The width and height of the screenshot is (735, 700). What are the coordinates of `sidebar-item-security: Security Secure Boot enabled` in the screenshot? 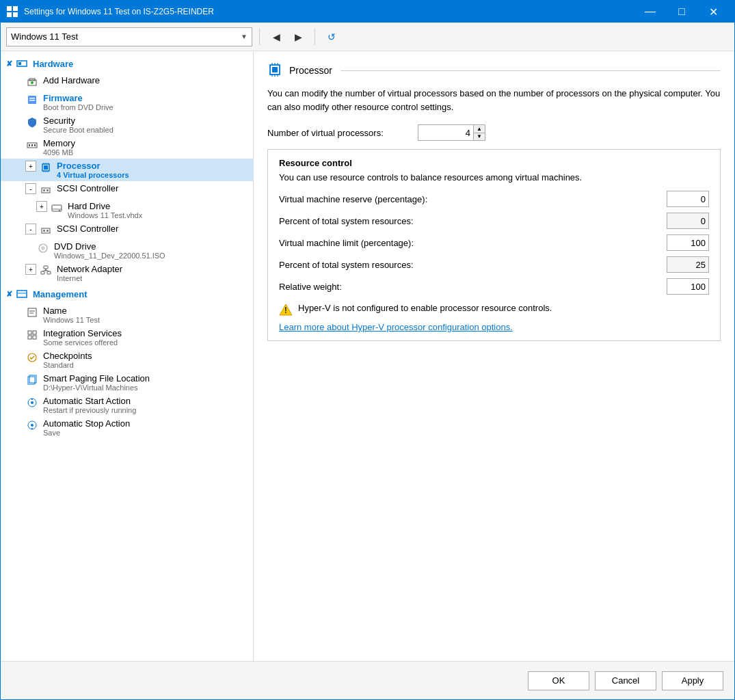 It's located at (127, 124).